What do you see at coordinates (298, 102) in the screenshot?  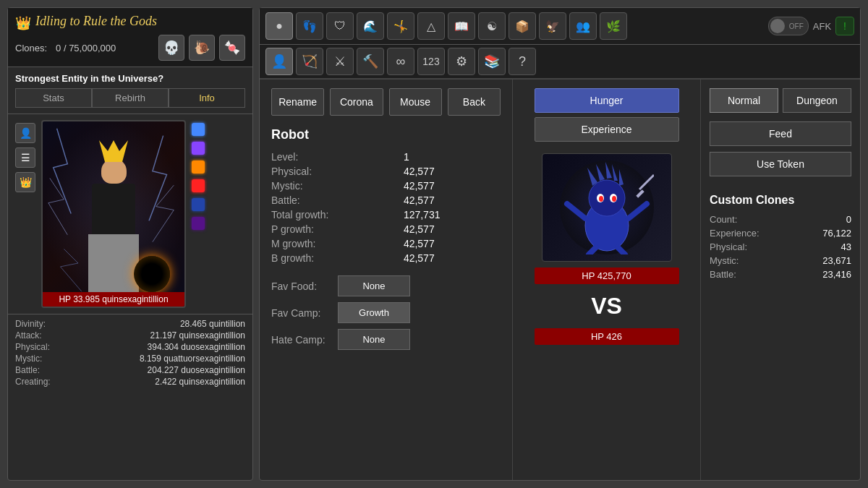 I see `rename-btn: Rename` at bounding box center [298, 102].